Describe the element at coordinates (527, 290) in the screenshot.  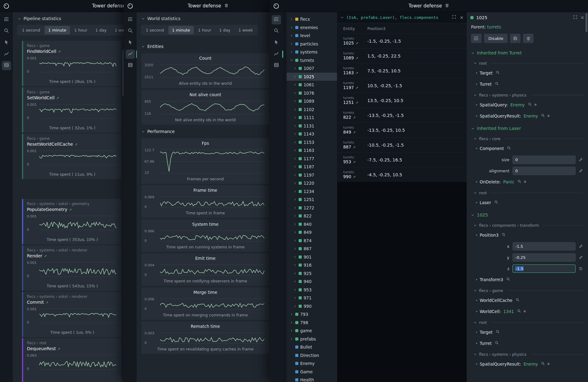
I see `component-group-header: flecs › game` at that location.